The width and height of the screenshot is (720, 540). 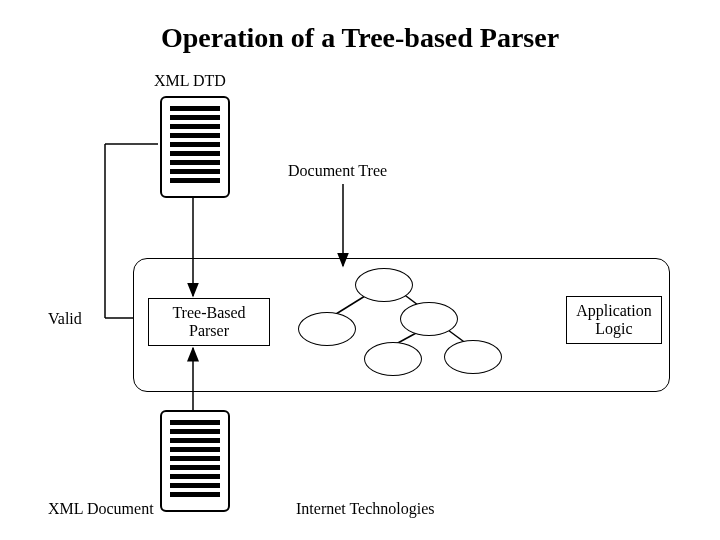 I want to click on tree-based-parser-label-1: Tree-Based, so click(x=208, y=313).